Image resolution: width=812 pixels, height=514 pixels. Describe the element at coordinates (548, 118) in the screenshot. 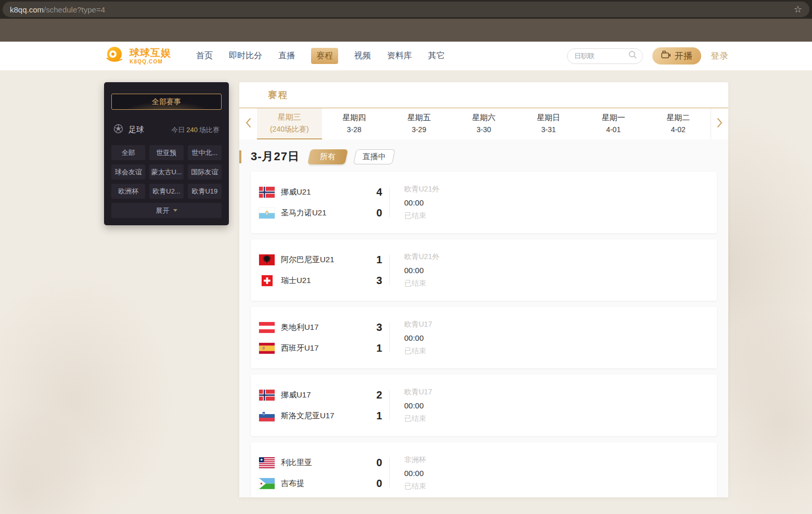

I see `tab-day-label: 星期日` at that location.